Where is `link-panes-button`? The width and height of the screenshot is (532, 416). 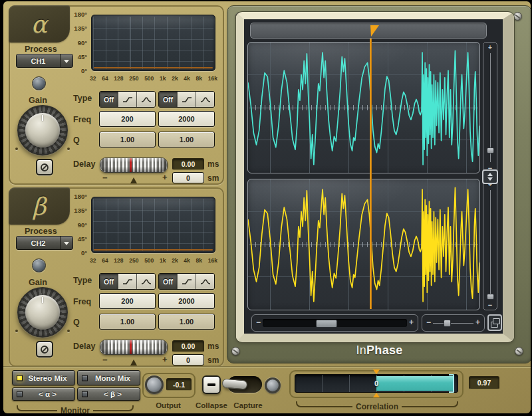 link-panes-button is located at coordinates (495, 323).